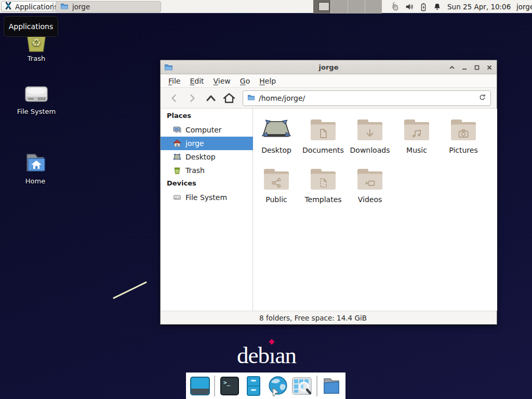  Describe the element at coordinates (254, 386) in the screenshot. I see `file-manager-icon` at that location.